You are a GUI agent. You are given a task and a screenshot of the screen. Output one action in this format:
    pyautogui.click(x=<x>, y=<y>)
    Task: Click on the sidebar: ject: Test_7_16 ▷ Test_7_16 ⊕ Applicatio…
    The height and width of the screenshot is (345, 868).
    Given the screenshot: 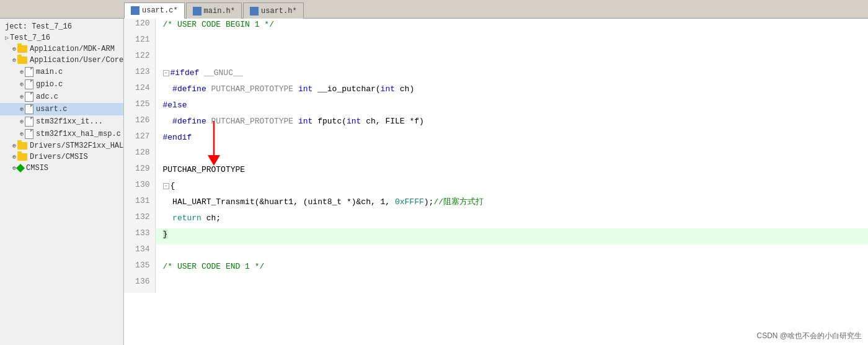 What is the action you would take?
    pyautogui.click(x=62, y=182)
    